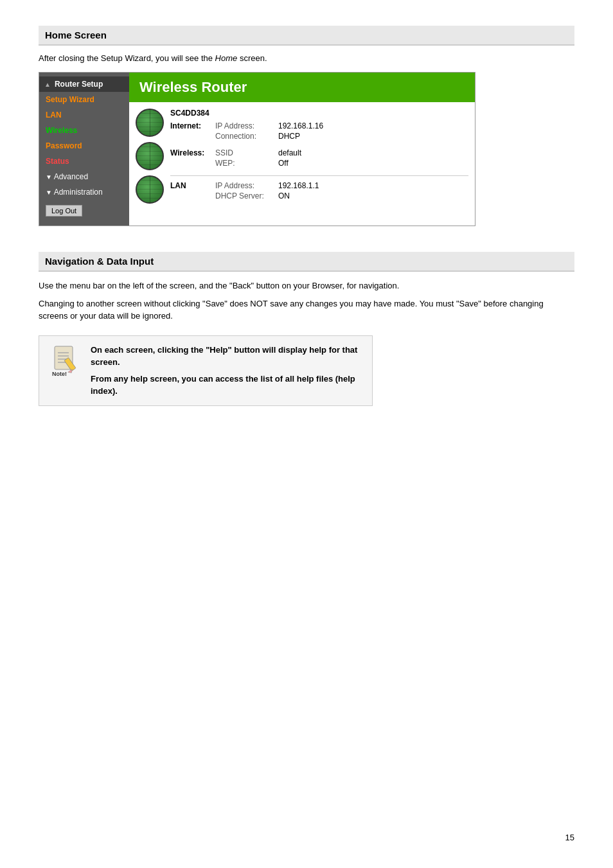 Image resolution: width=613 pixels, height=868 pixels. What do you see at coordinates (342, 132) in the screenshot?
I see `internet-rows: IP Address: 192.168.1.16 Connection: DHC…` at bounding box center [342, 132].